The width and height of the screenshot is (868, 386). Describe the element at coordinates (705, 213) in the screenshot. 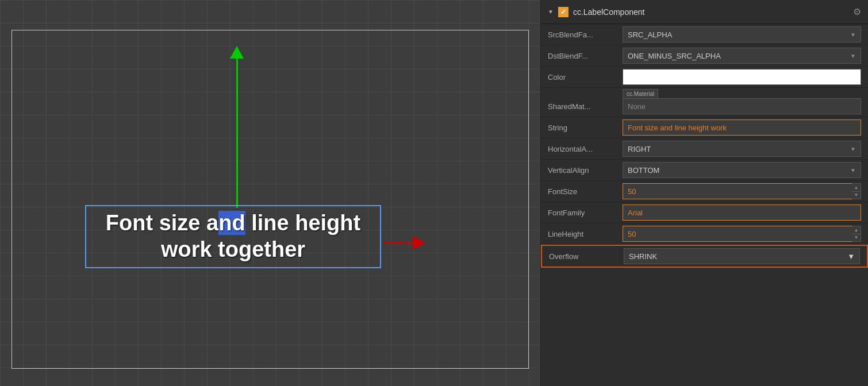

I see `prop-row-fontfamily: FontFamily Arial` at that location.